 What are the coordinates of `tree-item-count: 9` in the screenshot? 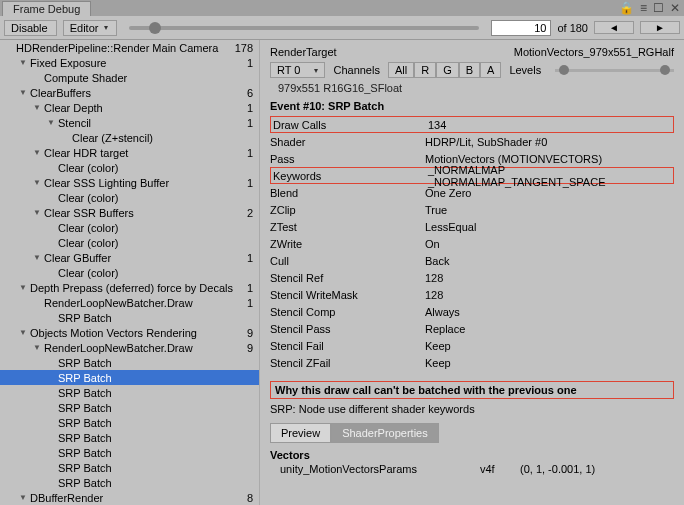 It's located at (246, 333).